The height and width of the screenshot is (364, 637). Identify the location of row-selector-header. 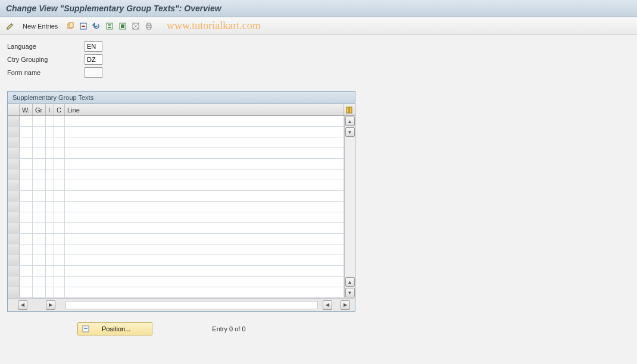
(14, 109).